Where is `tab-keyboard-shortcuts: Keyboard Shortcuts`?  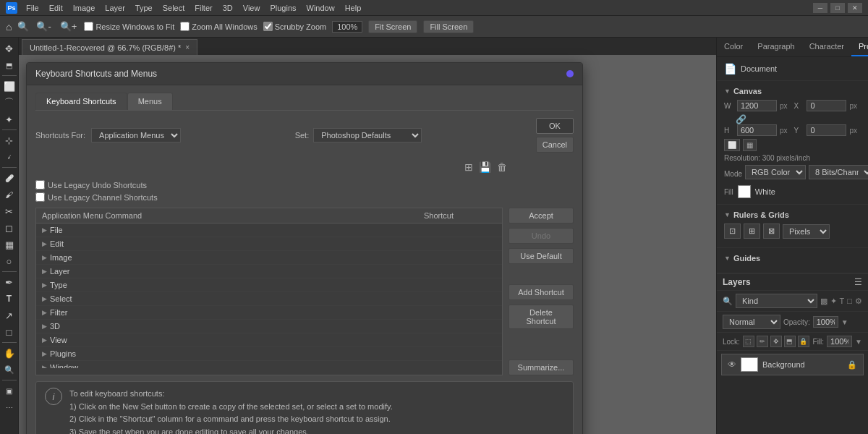
tab-keyboard-shortcuts: Keyboard Shortcuts is located at coordinates (81, 101).